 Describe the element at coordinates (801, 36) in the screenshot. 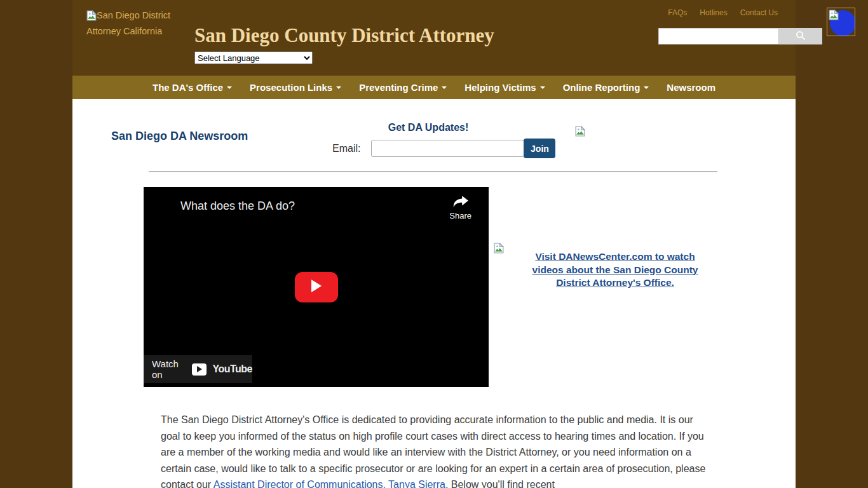

I see `search-button` at that location.